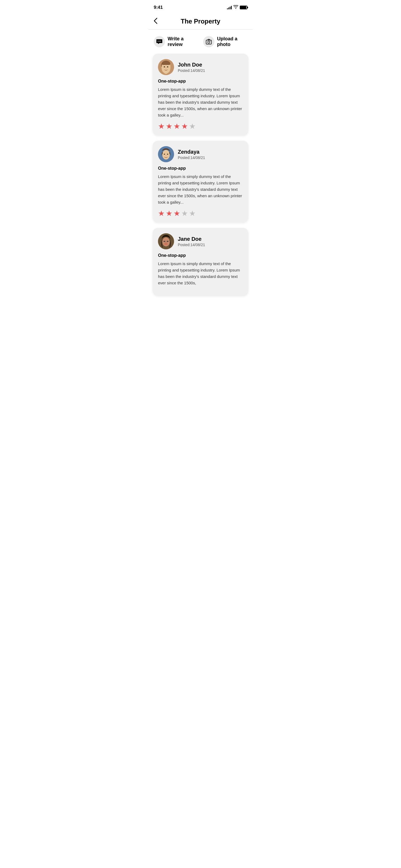 Image resolution: width=401 pixels, height=868 pixels. Describe the element at coordinates (244, 7) in the screenshot. I see `battery-icon` at that location.